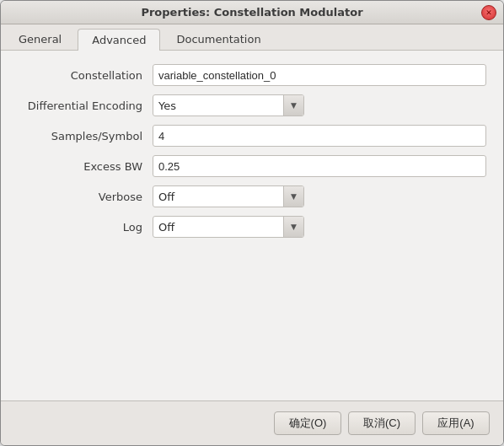  Describe the element at coordinates (252, 136) in the screenshot. I see `samples-symbol-row: Samples/Symbol` at that location.